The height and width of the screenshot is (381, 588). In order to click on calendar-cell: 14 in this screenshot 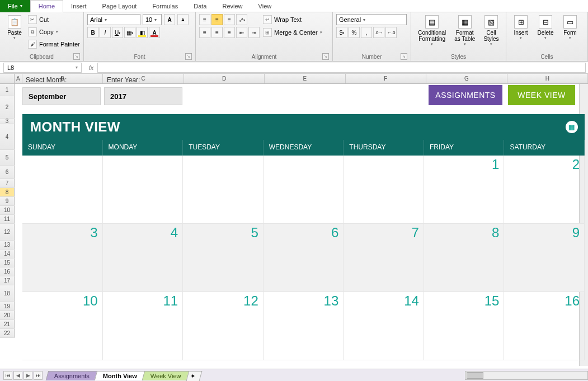, I will do `click(384, 326)`.